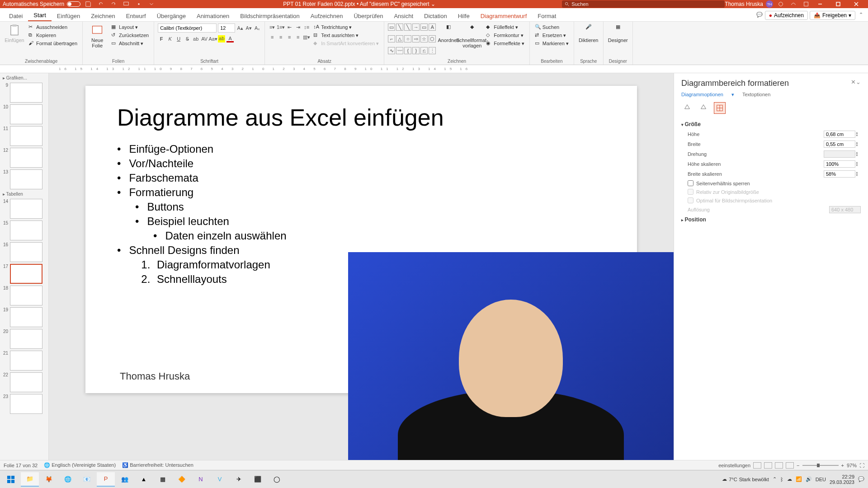 The height and width of the screenshot is (488, 868). What do you see at coordinates (424, 51) in the screenshot?
I see `shape-scroll-icon: ⎌` at bounding box center [424, 51].